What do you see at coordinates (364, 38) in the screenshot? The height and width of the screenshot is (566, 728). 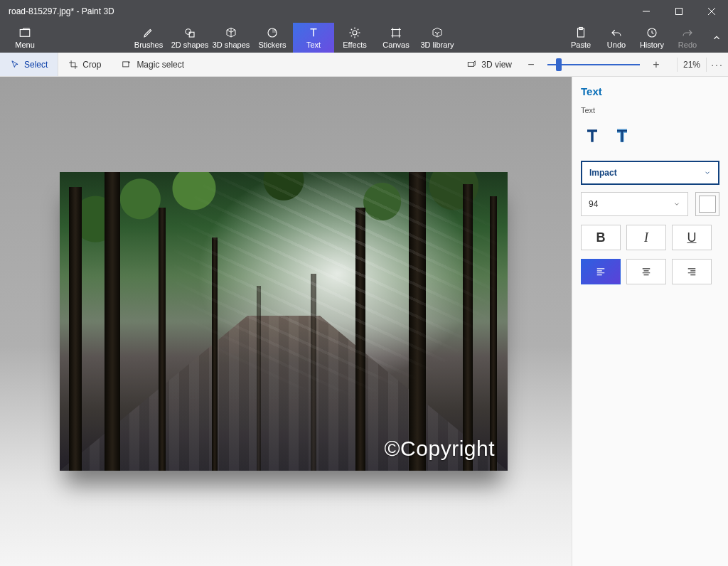 I see `ribbon: Menu Brushes 2D shapes 3D shapes Sticker…` at bounding box center [364, 38].